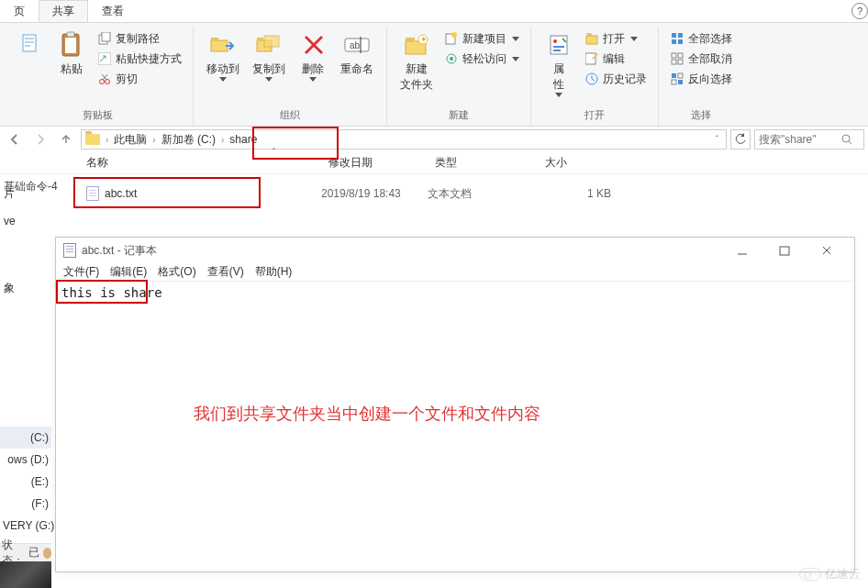 The height and width of the screenshot is (588, 868). I want to click on move-to-icon, so click(223, 45).